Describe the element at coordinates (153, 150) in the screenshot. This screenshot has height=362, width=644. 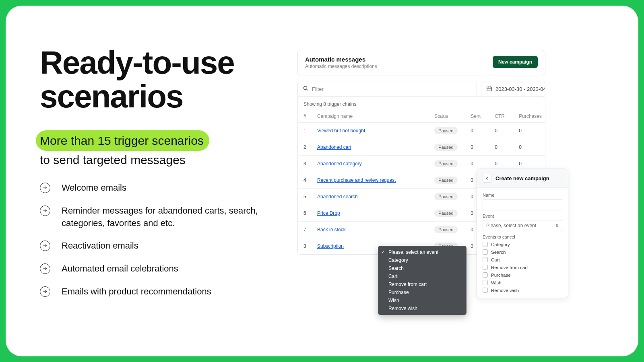
I see `page-subheadline: More than 15 trigger scenarios to send t…` at that location.